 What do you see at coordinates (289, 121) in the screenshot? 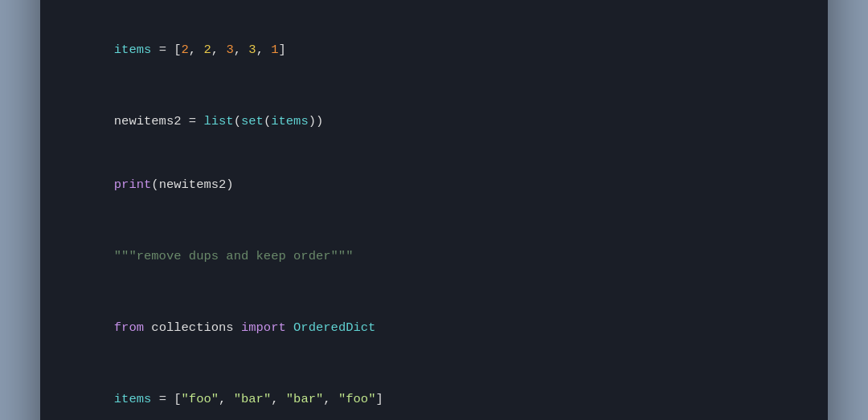
I see `var-items-2: items` at bounding box center [289, 121].